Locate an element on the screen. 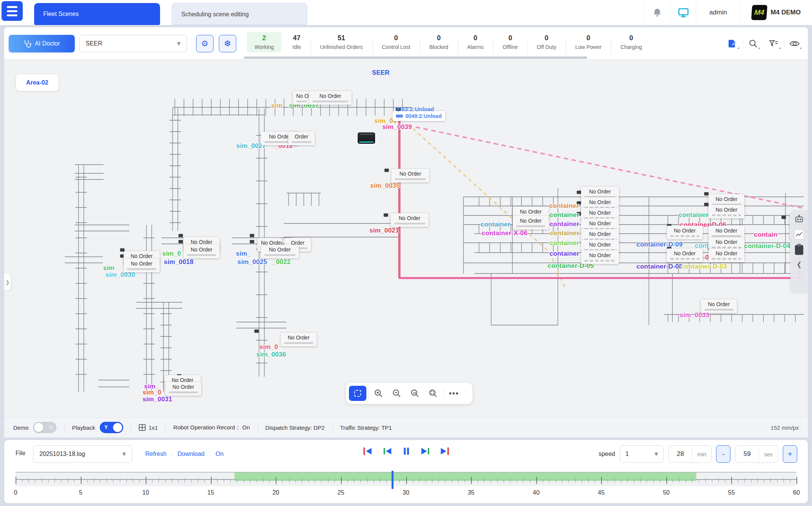 The width and height of the screenshot is (812, 506). playback-label: Playback is located at coordinates (83, 428).